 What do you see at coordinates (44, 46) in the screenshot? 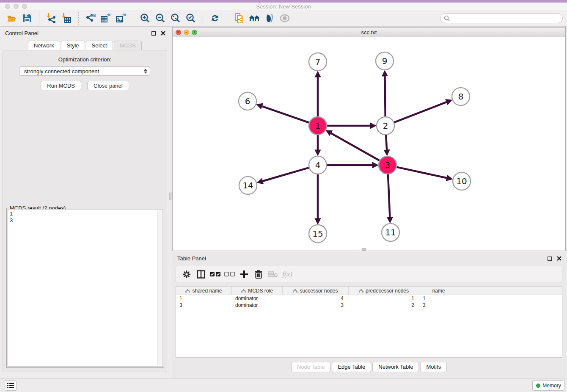
I see `tab-network: Network` at bounding box center [44, 46].